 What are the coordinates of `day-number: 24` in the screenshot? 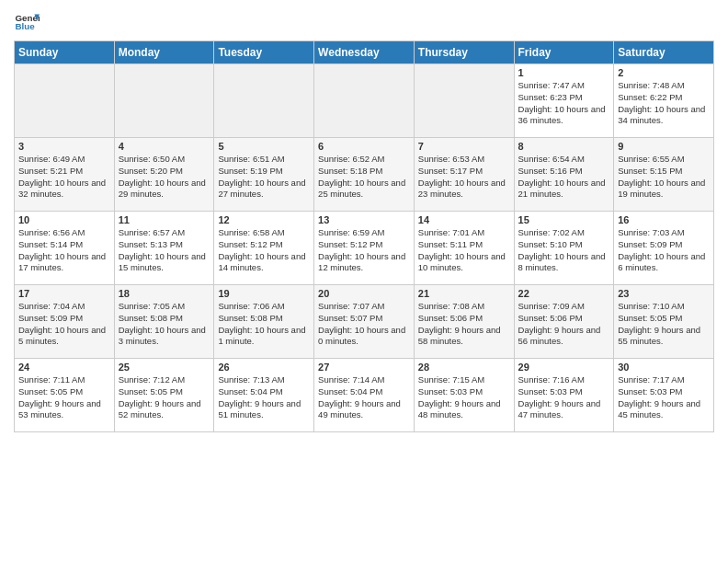 It's located at (64, 367).